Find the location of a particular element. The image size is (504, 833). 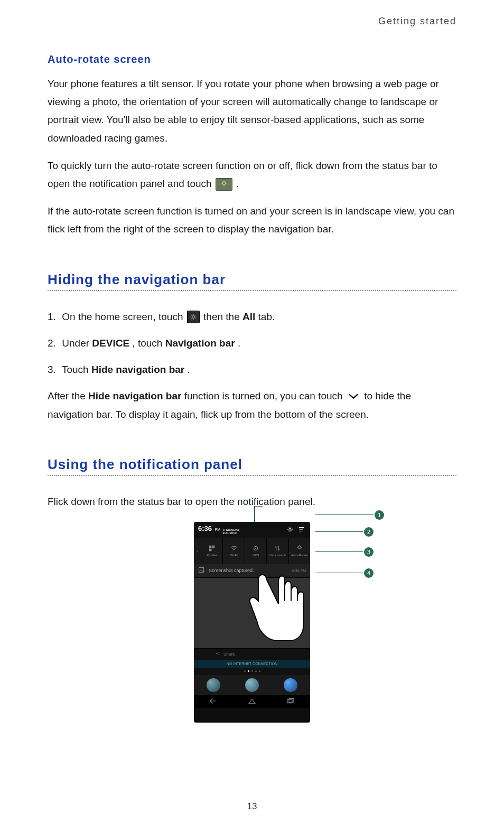

toggle-scroll-left-icon: ‹ is located at coordinates (198, 551).